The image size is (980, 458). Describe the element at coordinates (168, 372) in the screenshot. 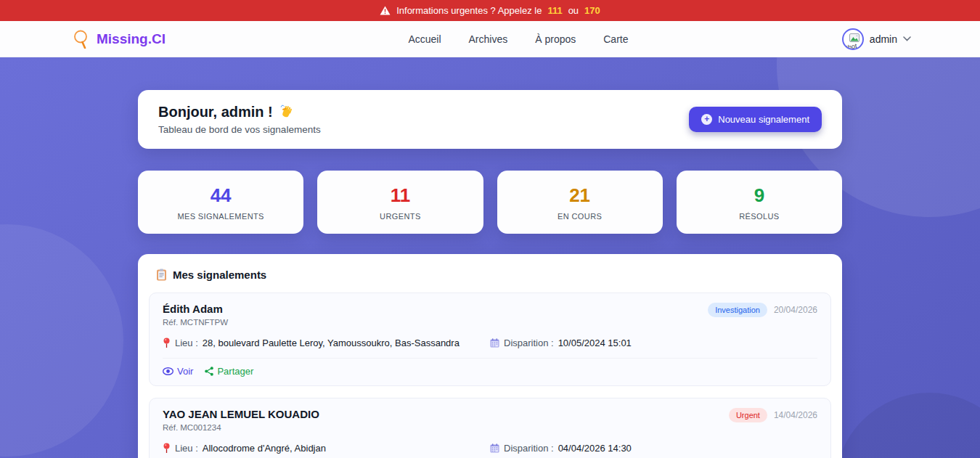

I see `eye-icon` at that location.